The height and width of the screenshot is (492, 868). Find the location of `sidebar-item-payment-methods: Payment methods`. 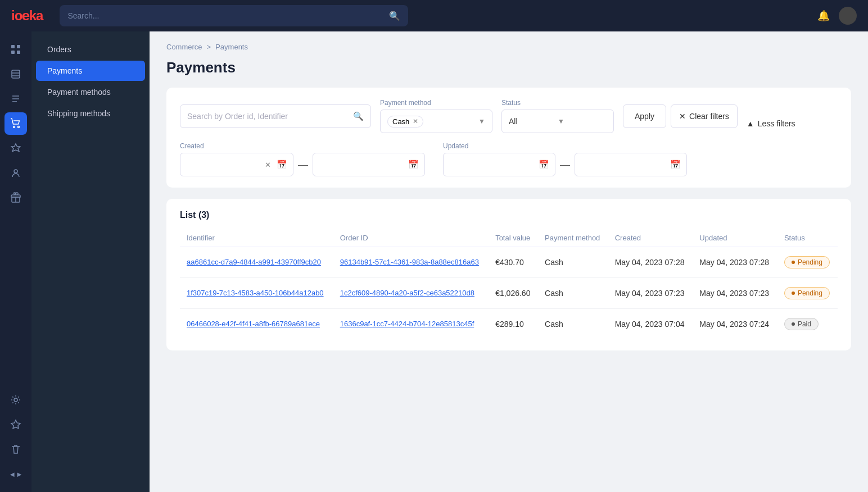

sidebar-item-payment-methods: Payment methods is located at coordinates (91, 92).